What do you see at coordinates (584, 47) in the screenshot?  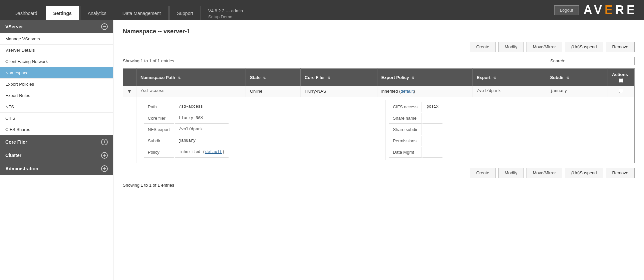 I see `unsuspend-button-top: (Un)Suspend` at bounding box center [584, 47].